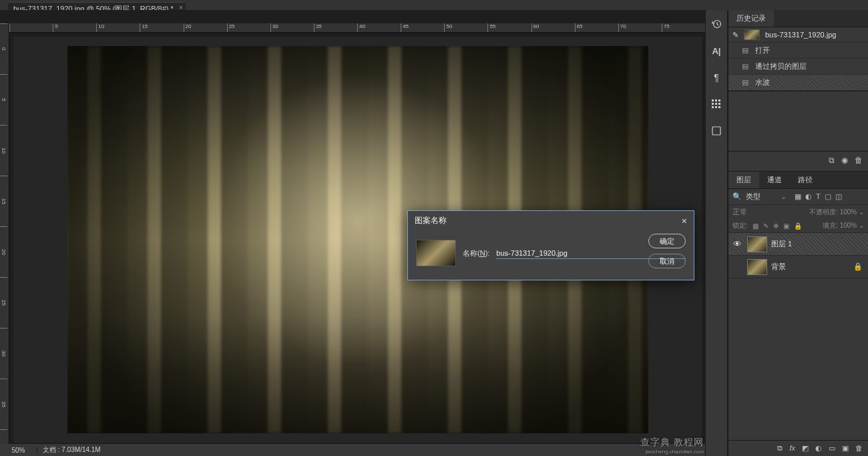 This screenshot has width=868, height=456. What do you see at coordinates (781, 67) in the screenshot?
I see `history-step-label: 通过拷贝的图层` at bounding box center [781, 67].